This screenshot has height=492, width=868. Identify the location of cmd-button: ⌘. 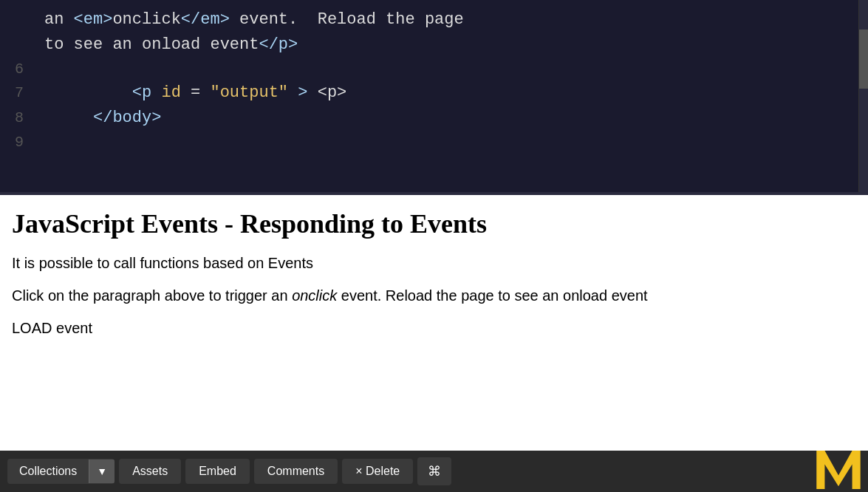
(434, 471).